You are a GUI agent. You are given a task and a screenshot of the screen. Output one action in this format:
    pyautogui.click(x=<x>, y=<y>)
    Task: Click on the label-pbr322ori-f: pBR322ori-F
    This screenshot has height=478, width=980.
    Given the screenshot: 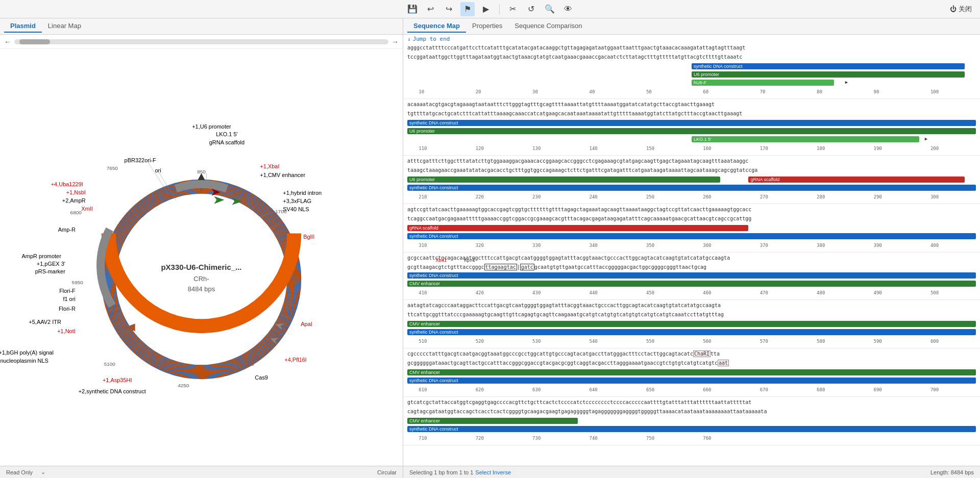 What is the action you would take?
    pyautogui.click(x=140, y=160)
    